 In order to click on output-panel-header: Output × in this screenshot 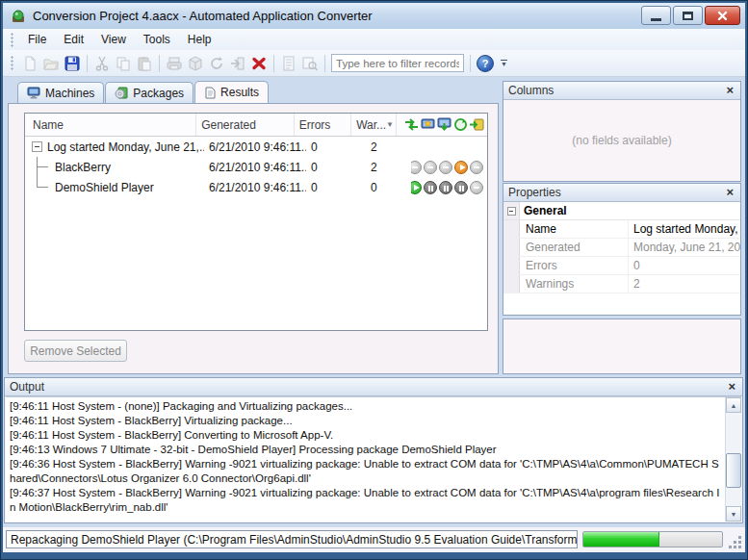, I will do `click(374, 387)`.